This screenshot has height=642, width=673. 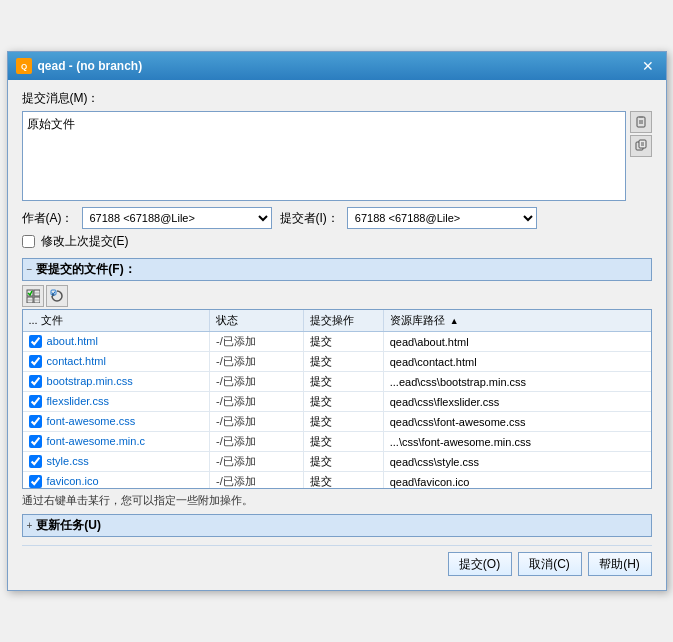 What do you see at coordinates (516, 402) in the screenshot?
I see `path-cell-3: qead\css\flexslider.css` at bounding box center [516, 402].